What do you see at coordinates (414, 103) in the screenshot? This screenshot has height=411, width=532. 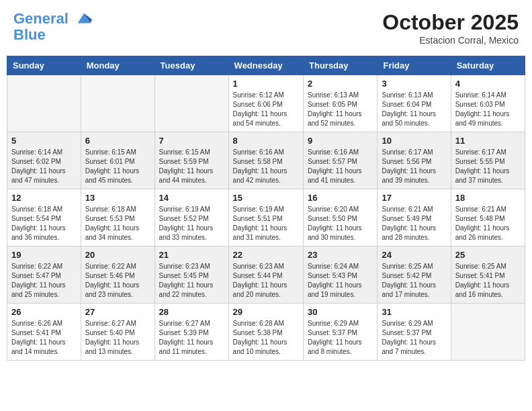 I see `calendar-cell: 3Sunrise: 6:13 AMSunset: 6:04 PMDaylight…` at bounding box center [414, 103].